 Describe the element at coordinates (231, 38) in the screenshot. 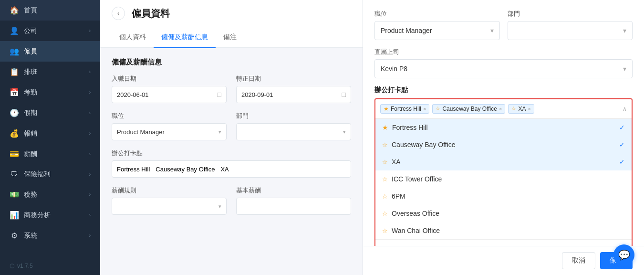

I see `tabs-bar: 個人資料 僱傭及薪酬信息 備注` at that location.